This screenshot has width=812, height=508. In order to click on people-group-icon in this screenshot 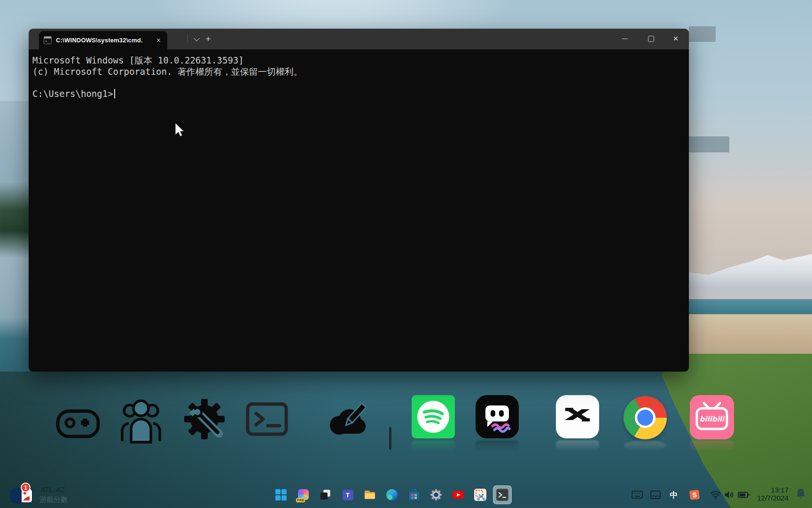, I will do `click(141, 420)`.